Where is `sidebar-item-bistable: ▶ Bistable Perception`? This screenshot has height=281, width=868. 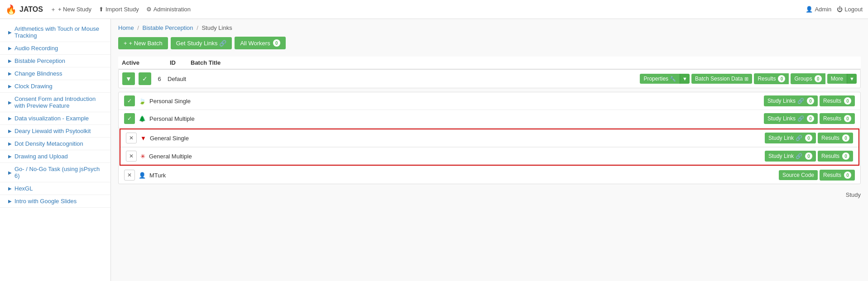
sidebar-item-bistable: ▶ Bistable Perception is located at coordinates (55, 61).